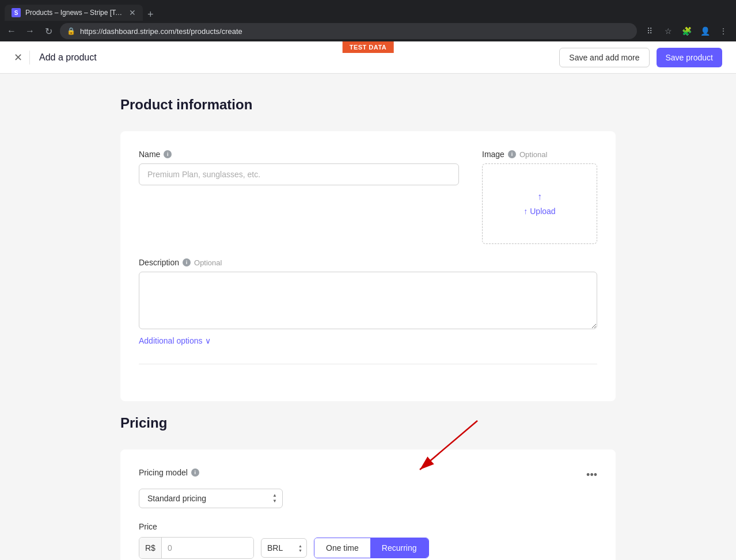 The height and width of the screenshot is (560, 736). I want to click on refresh-button: ↻, so click(48, 31).